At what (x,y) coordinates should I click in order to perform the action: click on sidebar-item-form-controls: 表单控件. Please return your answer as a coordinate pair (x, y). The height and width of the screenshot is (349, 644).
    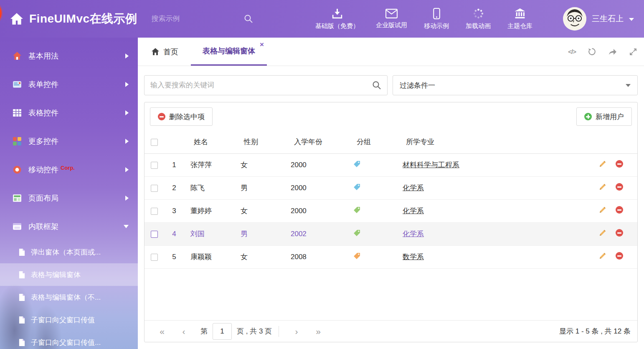
    Looking at the image, I should click on (69, 84).